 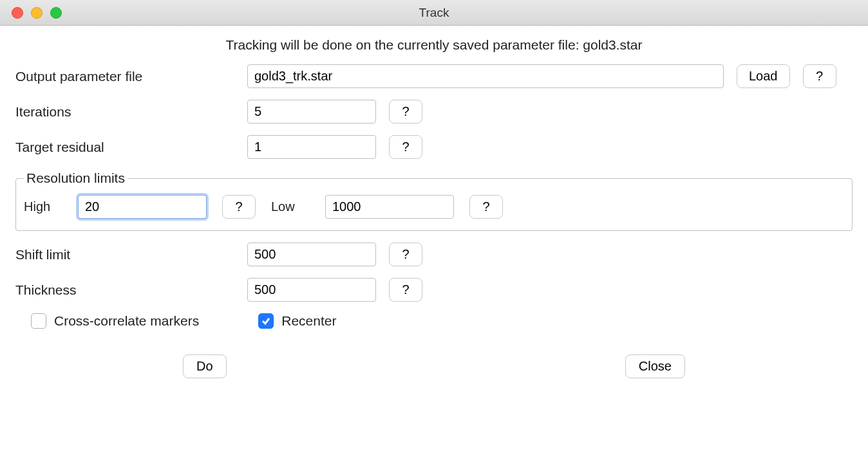 What do you see at coordinates (131, 77) in the screenshot?
I see `output-parameter-file-label: Output parameter file` at bounding box center [131, 77].